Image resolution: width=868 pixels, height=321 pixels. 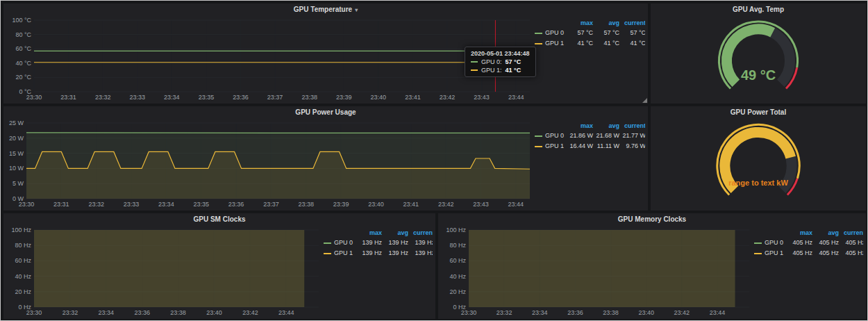 What do you see at coordinates (652, 220) in the screenshot?
I see `panel-title-text: GPU Memory Clocks` at bounding box center [652, 220].